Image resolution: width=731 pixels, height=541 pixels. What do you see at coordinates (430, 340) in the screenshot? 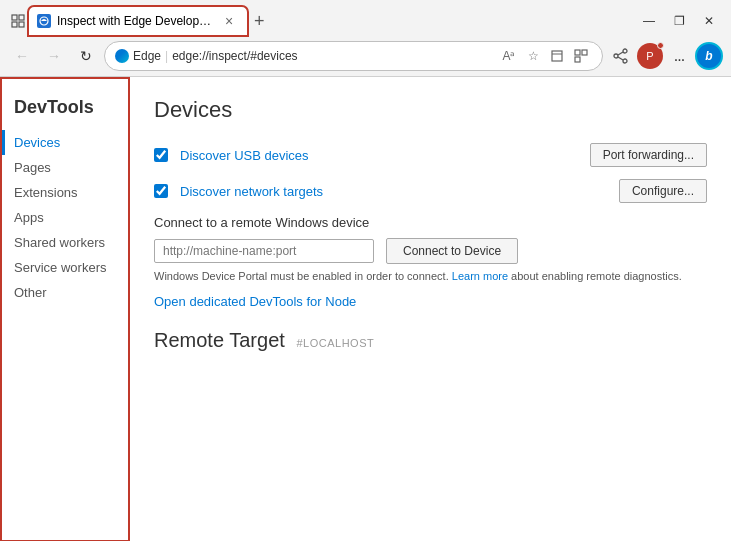
I see `remote-target-section: Remote Target #LOCALHOST` at bounding box center [430, 340].